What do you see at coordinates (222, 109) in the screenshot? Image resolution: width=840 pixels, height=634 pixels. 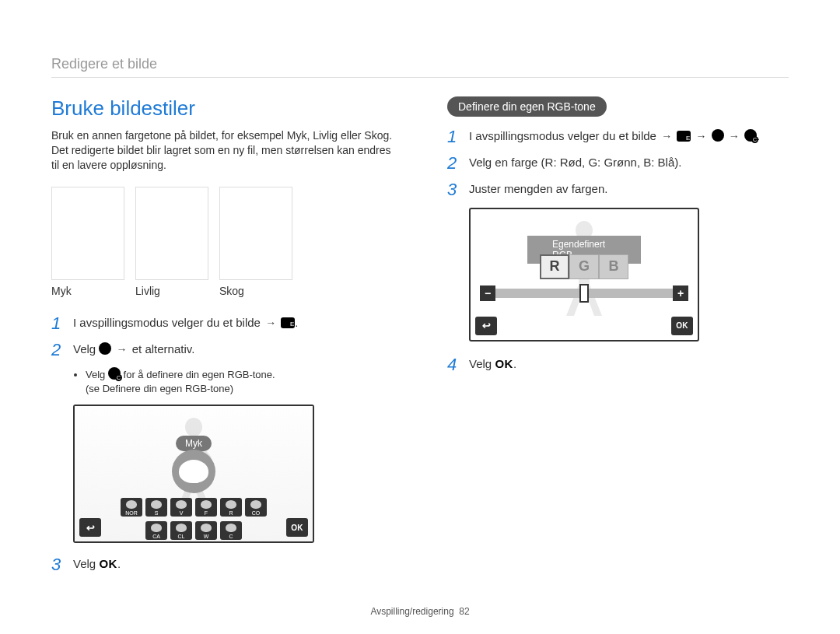 I see `section-title: Bruke bildestiler` at bounding box center [222, 109].